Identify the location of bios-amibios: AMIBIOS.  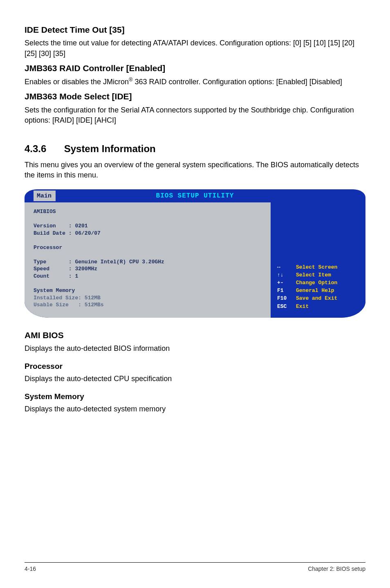
(45, 212).